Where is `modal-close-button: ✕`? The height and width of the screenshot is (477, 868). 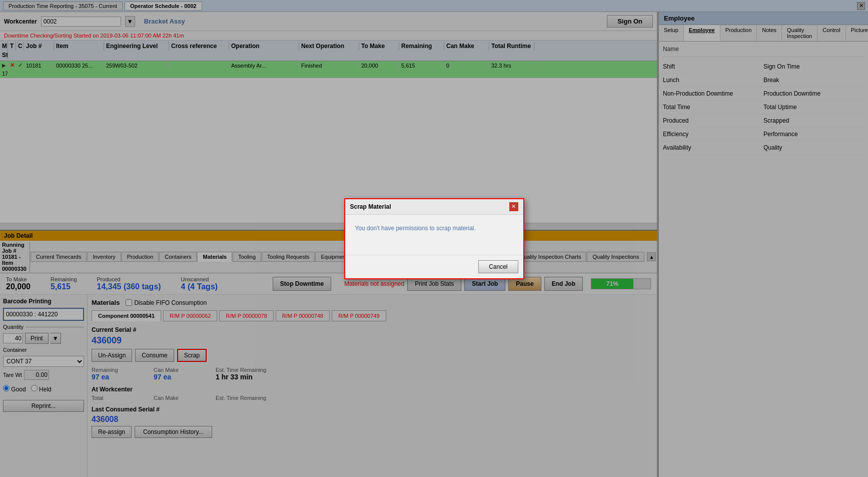
modal-close-button: ✕ is located at coordinates (514, 207).